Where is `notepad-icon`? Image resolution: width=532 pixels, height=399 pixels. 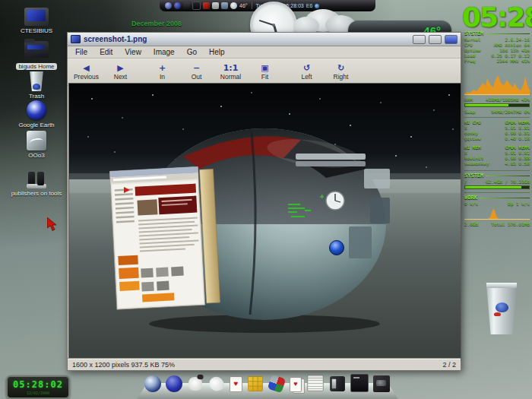
notepad-icon is located at coordinates (315, 383).